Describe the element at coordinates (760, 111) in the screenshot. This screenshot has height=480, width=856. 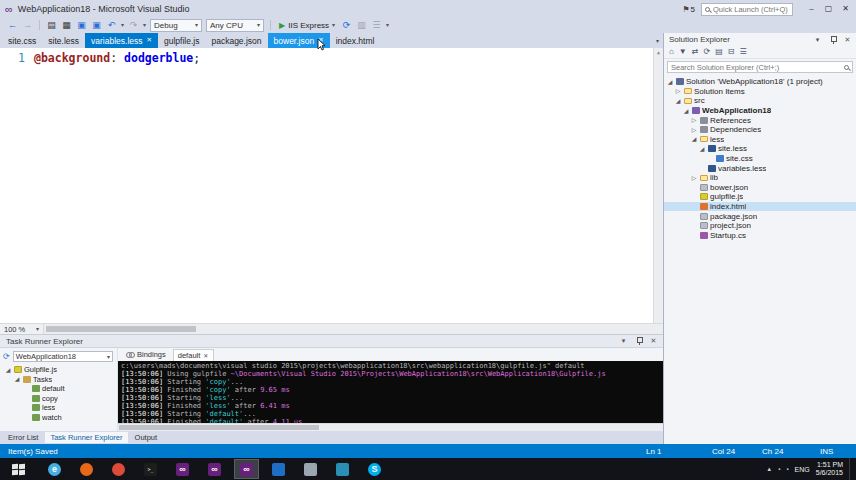
I see `tree-item-webapplication18: ◢WebApplication18` at that location.